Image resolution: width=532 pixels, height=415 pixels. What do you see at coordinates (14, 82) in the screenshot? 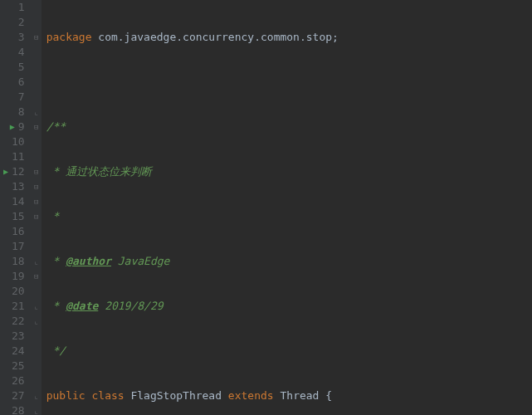
I see `gutter-line: 6` at bounding box center [14, 82].